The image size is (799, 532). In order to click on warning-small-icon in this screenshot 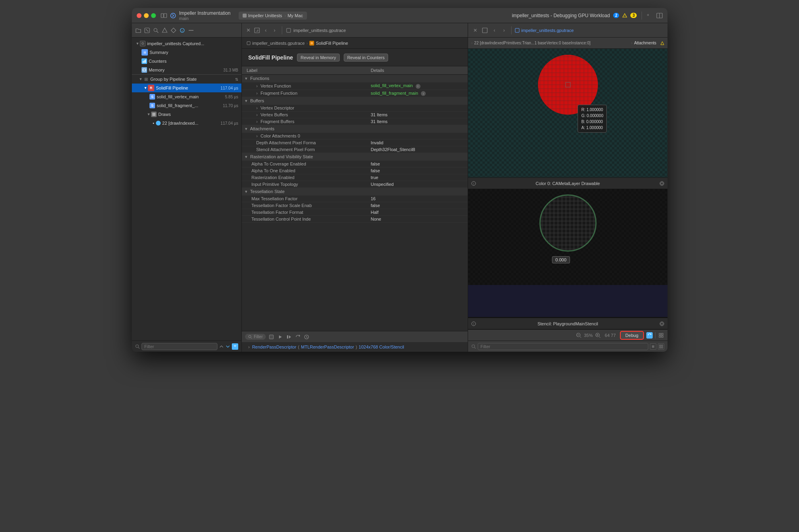, I will do `click(165, 30)`.